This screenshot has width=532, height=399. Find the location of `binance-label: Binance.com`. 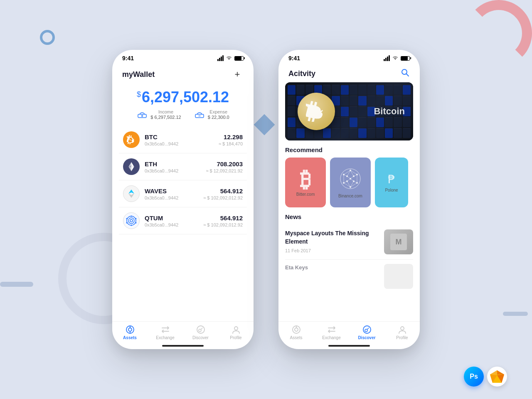

binance-label: Binance.com is located at coordinates (350, 196).